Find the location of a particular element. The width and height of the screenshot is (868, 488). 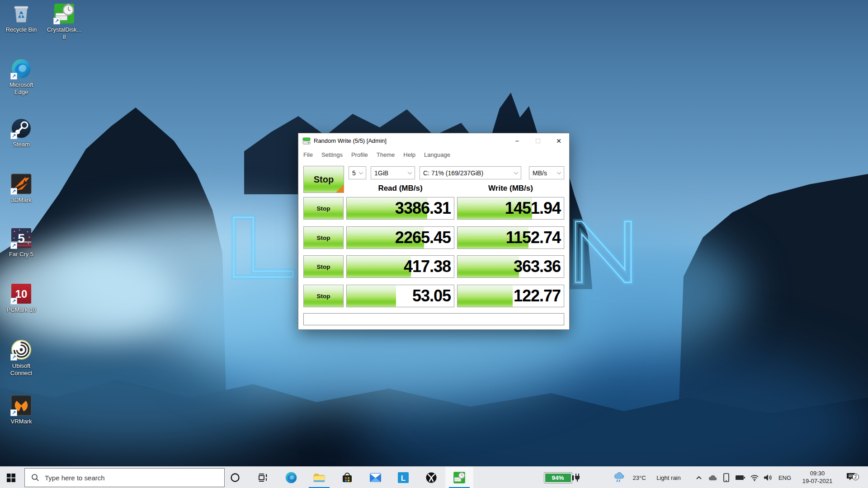

action-center-button: 2 is located at coordinates (851, 477).